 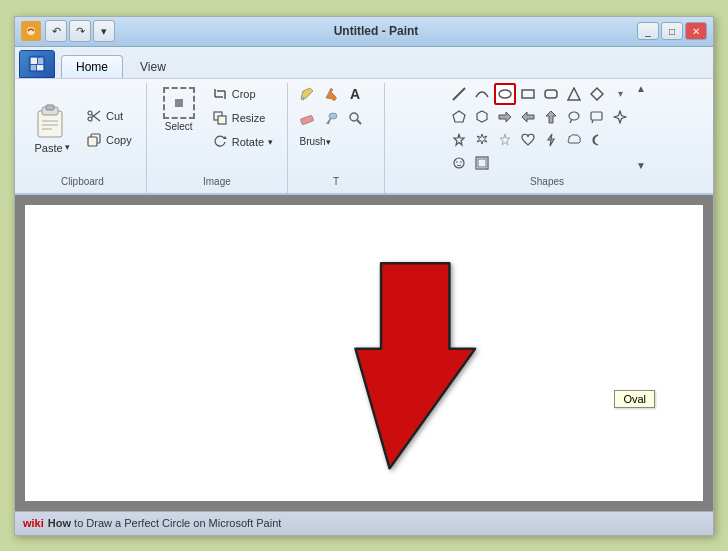 What do you see at coordinates (641, 88) in the screenshot?
I see `shapes-scroll-up: ▲` at bounding box center [641, 88].